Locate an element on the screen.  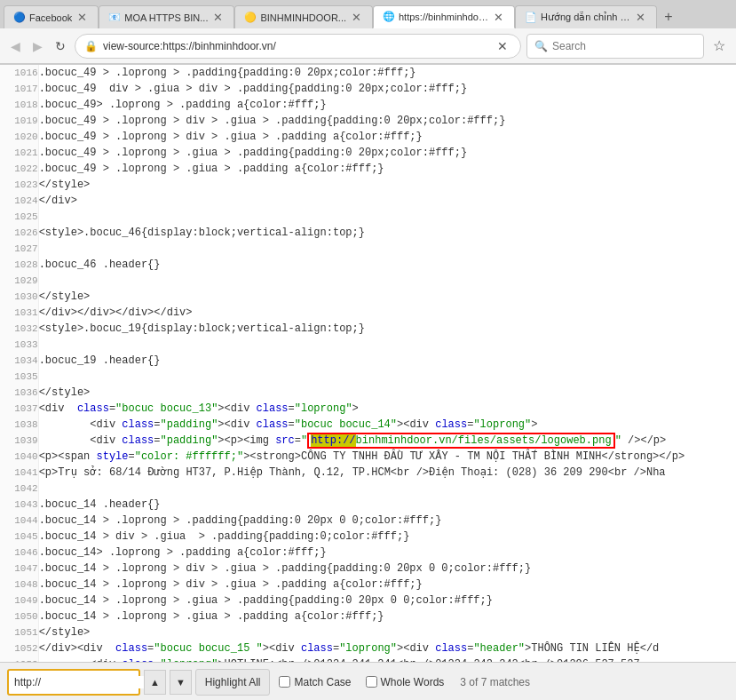
code-line-content: .bocuc_49> .loprong > .padding a{color:#… is located at coordinates (387, 105).